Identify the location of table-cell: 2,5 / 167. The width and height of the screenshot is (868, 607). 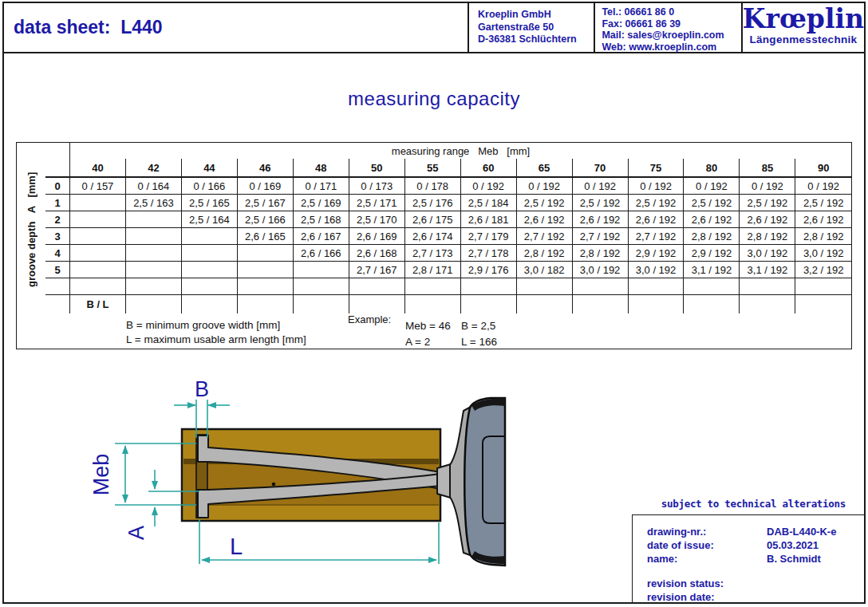
(265, 203).